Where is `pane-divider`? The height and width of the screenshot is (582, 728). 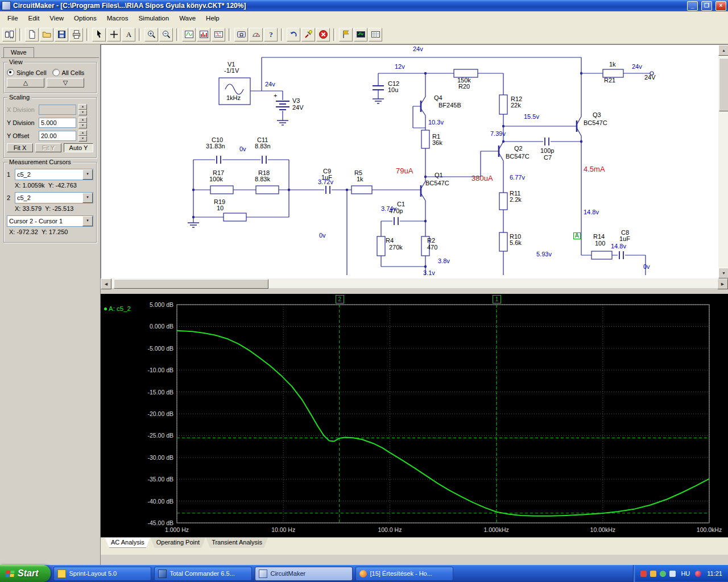 pane-divider is located at coordinates (414, 291).